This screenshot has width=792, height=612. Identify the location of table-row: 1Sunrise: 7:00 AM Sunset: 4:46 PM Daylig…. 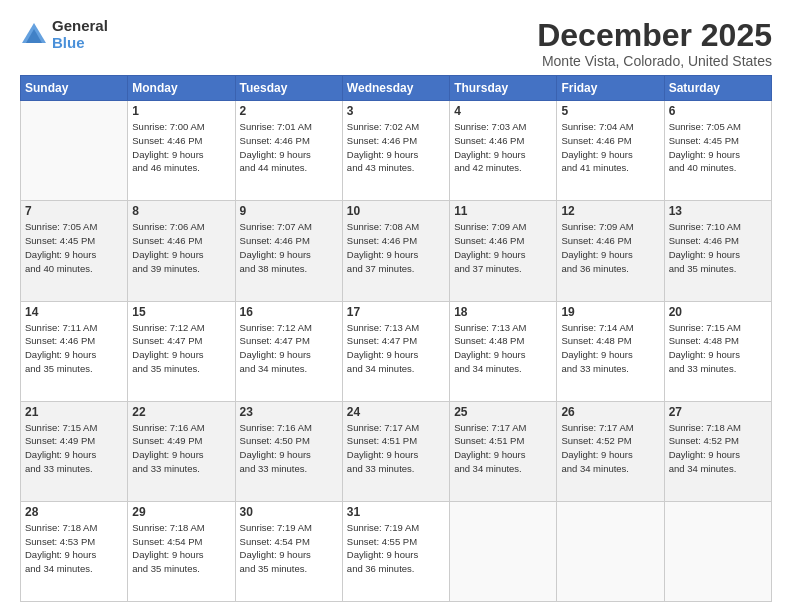
(182, 151).